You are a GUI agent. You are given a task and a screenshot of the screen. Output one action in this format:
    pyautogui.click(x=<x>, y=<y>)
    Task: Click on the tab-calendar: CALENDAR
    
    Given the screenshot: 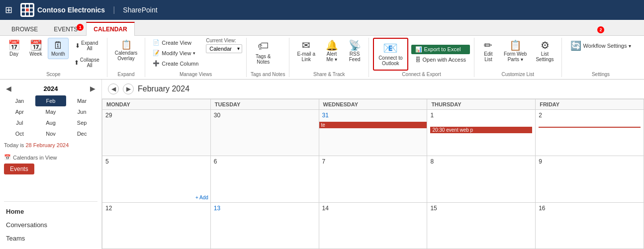 What is the action you would take?
    pyautogui.click(x=110, y=29)
    